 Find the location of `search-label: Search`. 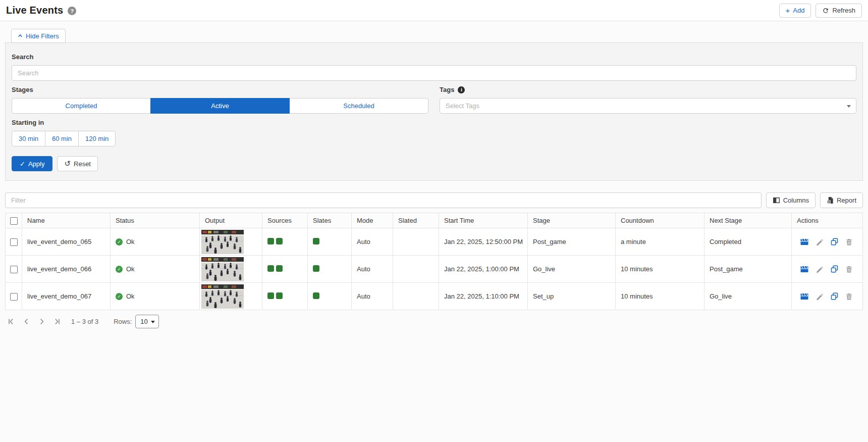

search-label: Search is located at coordinates (434, 57).